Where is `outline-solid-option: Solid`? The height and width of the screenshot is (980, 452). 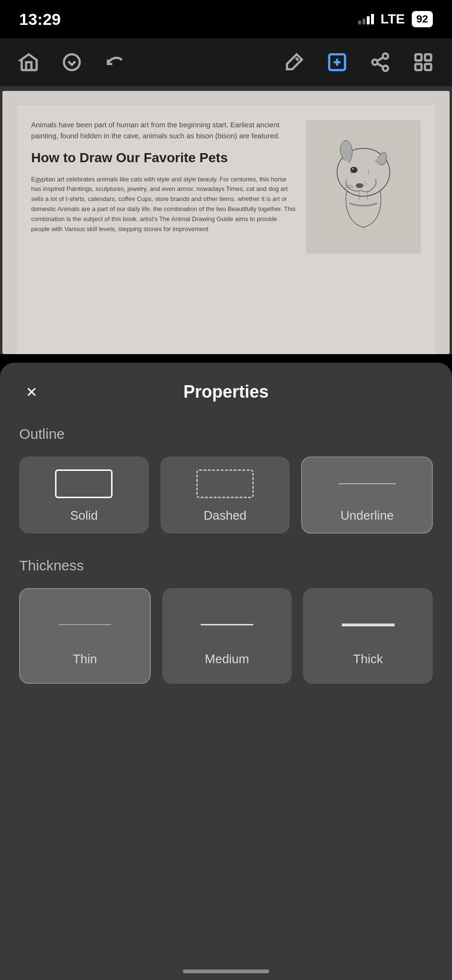
outline-solid-option: Solid is located at coordinates (84, 495).